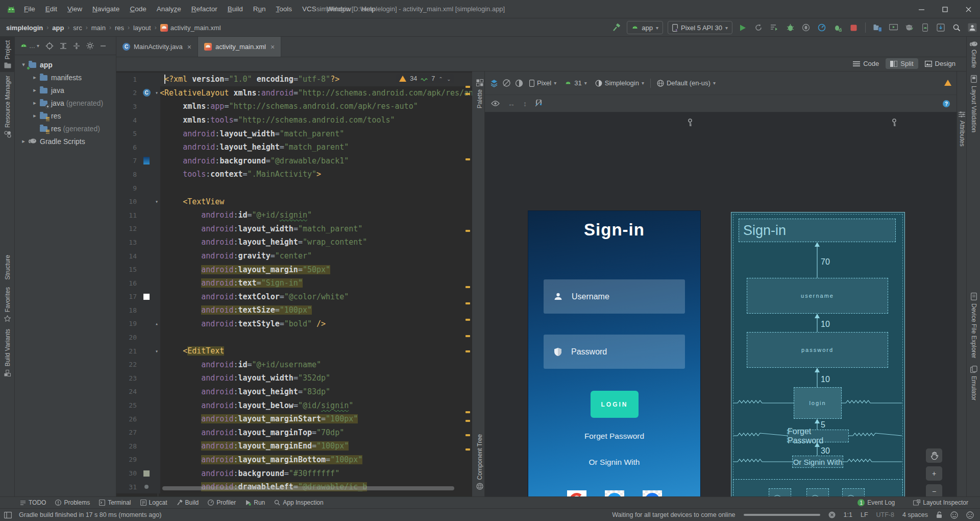  What do you see at coordinates (146, 160) in the screenshot?
I see `gutter-grad-swatch` at bounding box center [146, 160].